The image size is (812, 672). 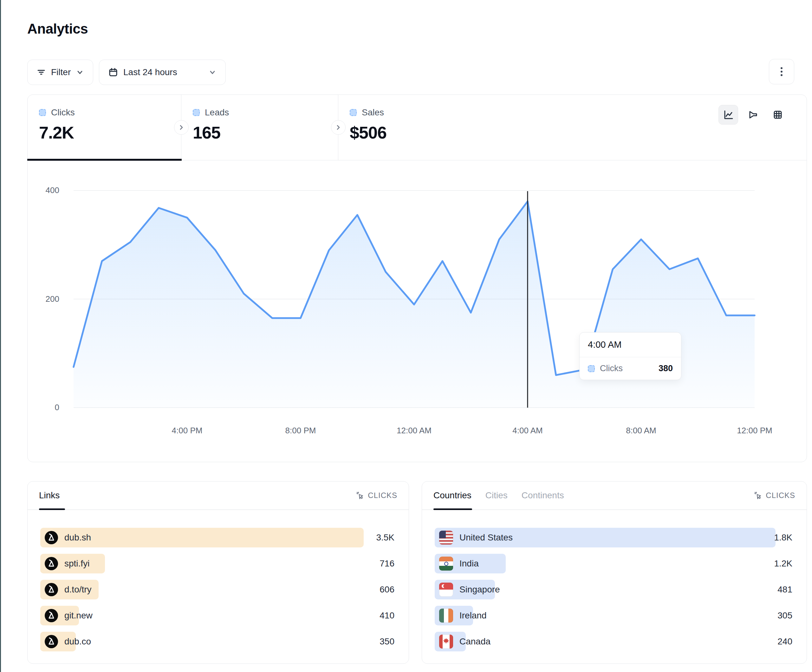 I want to click on stat-label: Leads, so click(x=217, y=113).